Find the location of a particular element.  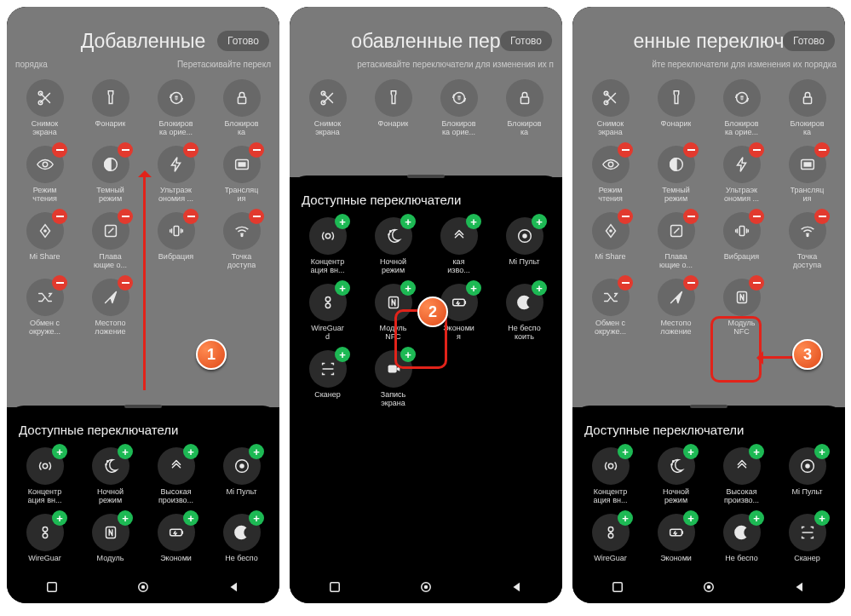

tile-wireguard: WireGuar d is located at coordinates (327, 314).